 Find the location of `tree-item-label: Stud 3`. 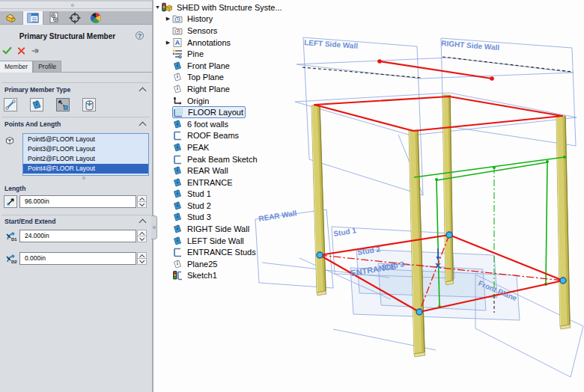

tree-item-label: Stud 3 is located at coordinates (199, 217).